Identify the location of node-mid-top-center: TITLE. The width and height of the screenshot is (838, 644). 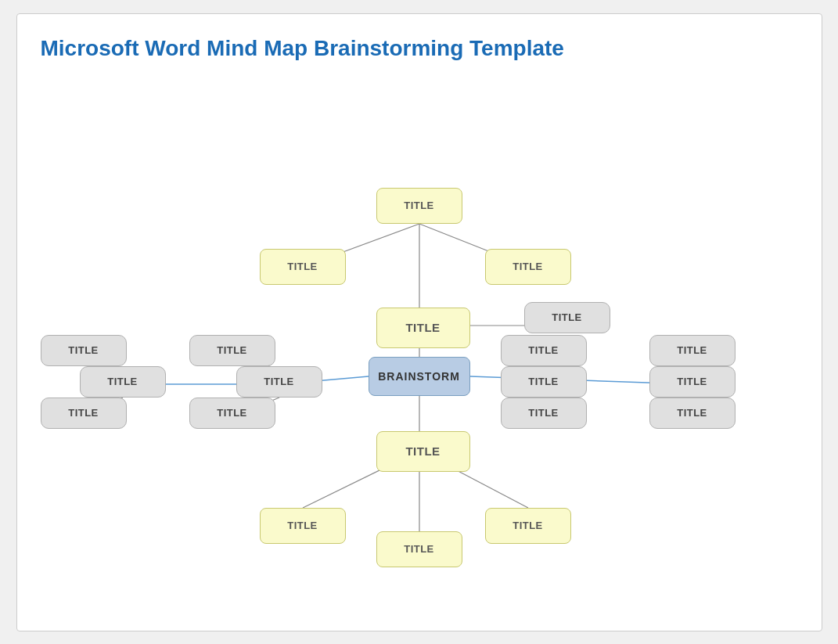
(423, 328).